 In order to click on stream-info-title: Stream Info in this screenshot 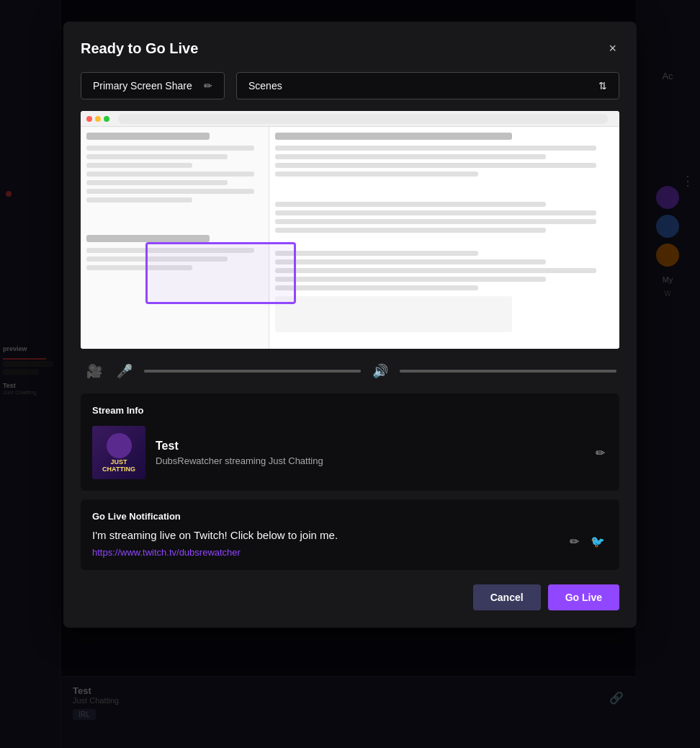, I will do `click(350, 411)`.